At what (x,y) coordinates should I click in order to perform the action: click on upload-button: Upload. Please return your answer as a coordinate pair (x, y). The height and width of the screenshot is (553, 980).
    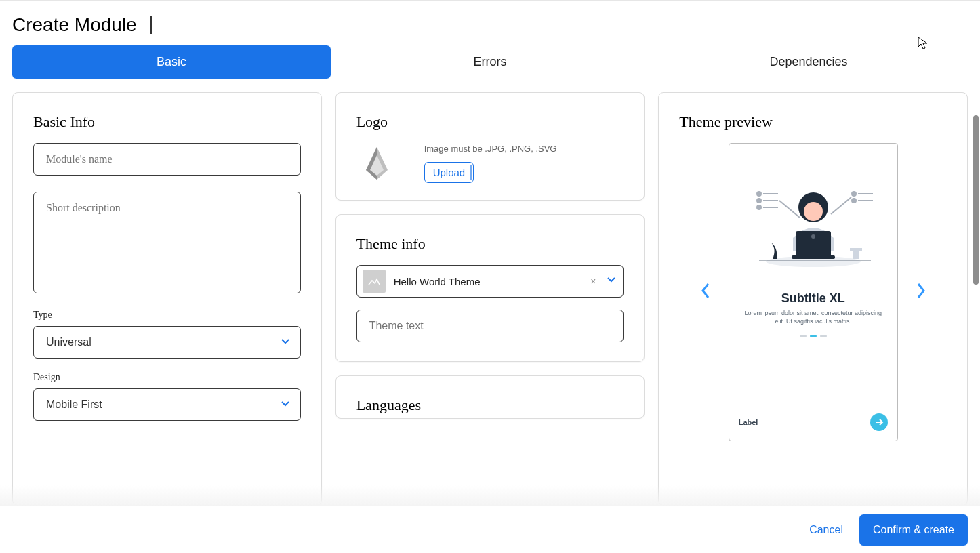
    Looking at the image, I should click on (449, 172).